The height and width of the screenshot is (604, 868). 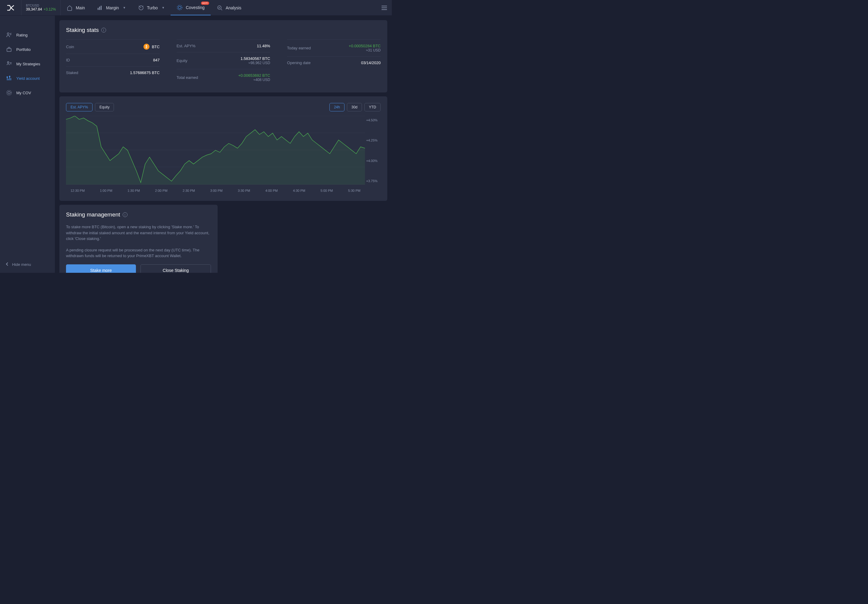 What do you see at coordinates (28, 64) in the screenshot?
I see `sidebar-strategies-label: My Strategies` at bounding box center [28, 64].